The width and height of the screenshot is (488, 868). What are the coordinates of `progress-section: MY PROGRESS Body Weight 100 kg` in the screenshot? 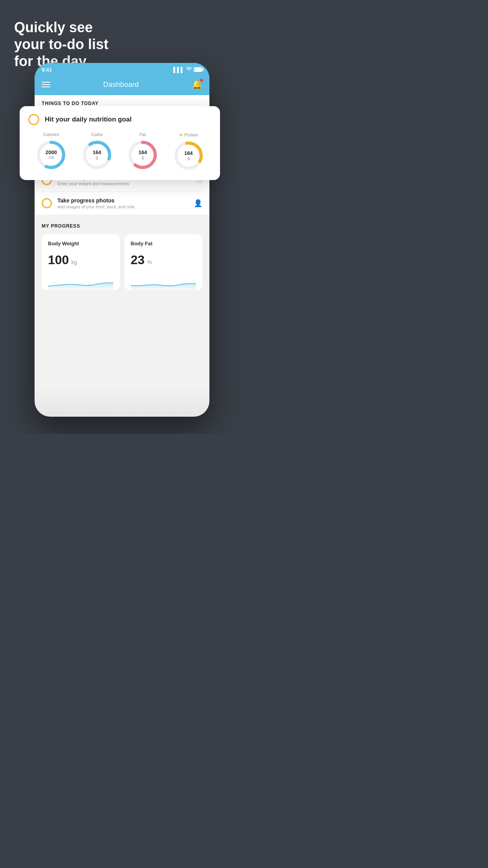 It's located at (122, 256).